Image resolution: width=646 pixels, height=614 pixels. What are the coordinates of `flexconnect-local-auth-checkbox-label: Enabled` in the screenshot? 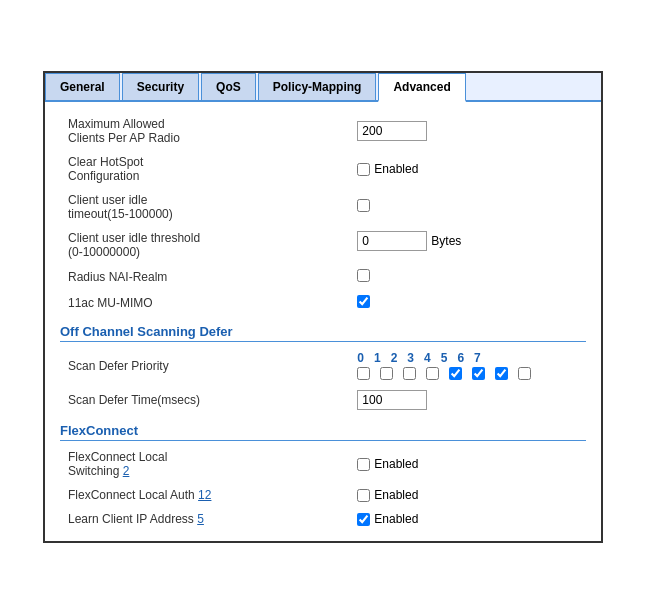 It's located at (468, 495).